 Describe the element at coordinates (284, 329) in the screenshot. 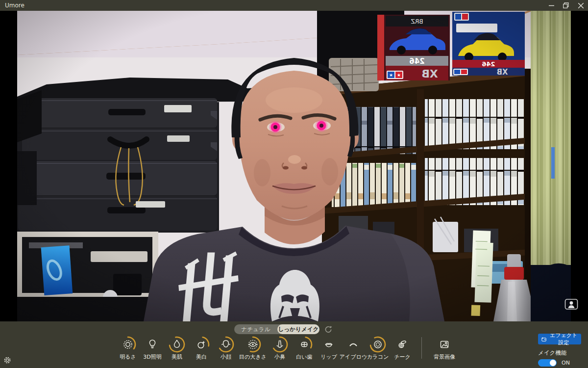

I see `preset-selector: ナチュラル しっかりメイク` at that location.